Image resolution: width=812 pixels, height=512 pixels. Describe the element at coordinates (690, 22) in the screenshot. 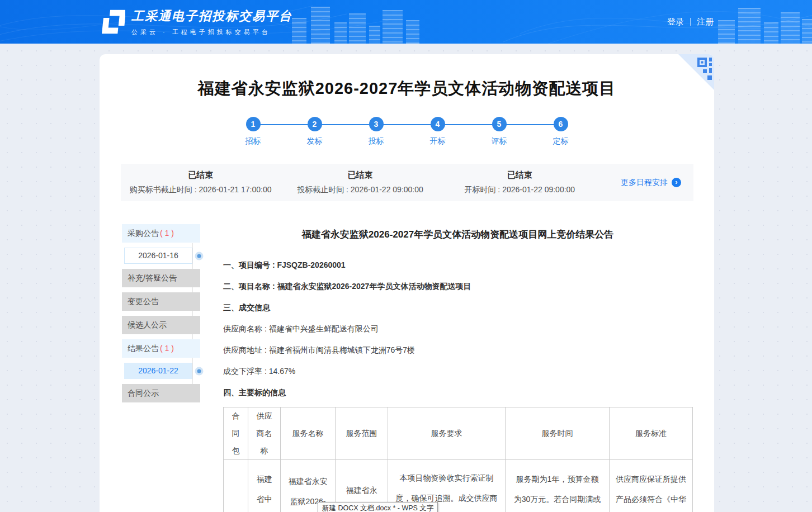

I see `auth-divider` at that location.